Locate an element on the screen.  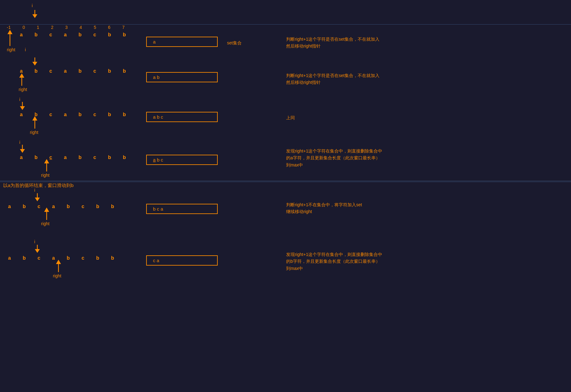
set-box-4: b c a is located at coordinates (182, 209).